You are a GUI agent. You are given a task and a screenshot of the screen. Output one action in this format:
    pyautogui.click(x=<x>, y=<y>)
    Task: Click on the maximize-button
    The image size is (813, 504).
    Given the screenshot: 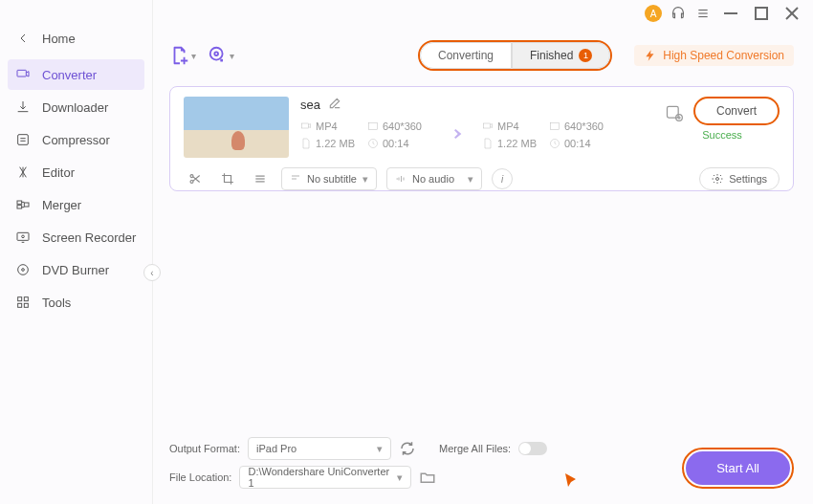 What is the action you would take?
    pyautogui.click(x=761, y=13)
    